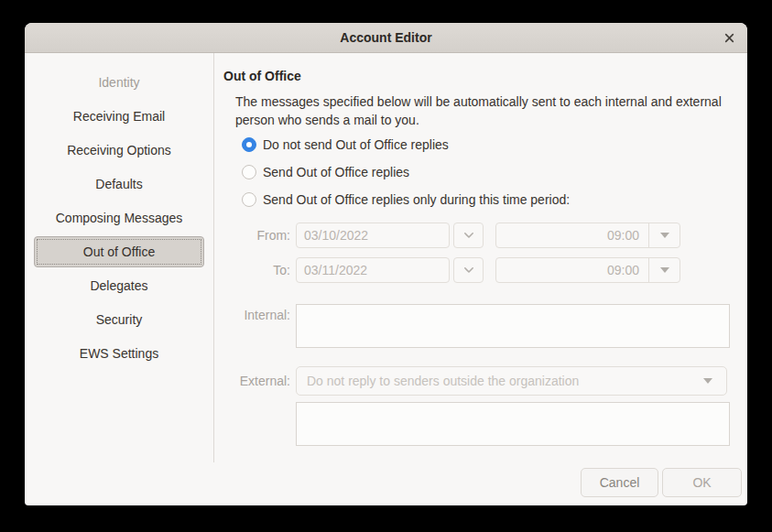 This screenshot has height=532, width=772. What do you see at coordinates (119, 353) in the screenshot?
I see `sidebar-item-ews-settings: EWS Settings` at bounding box center [119, 353].